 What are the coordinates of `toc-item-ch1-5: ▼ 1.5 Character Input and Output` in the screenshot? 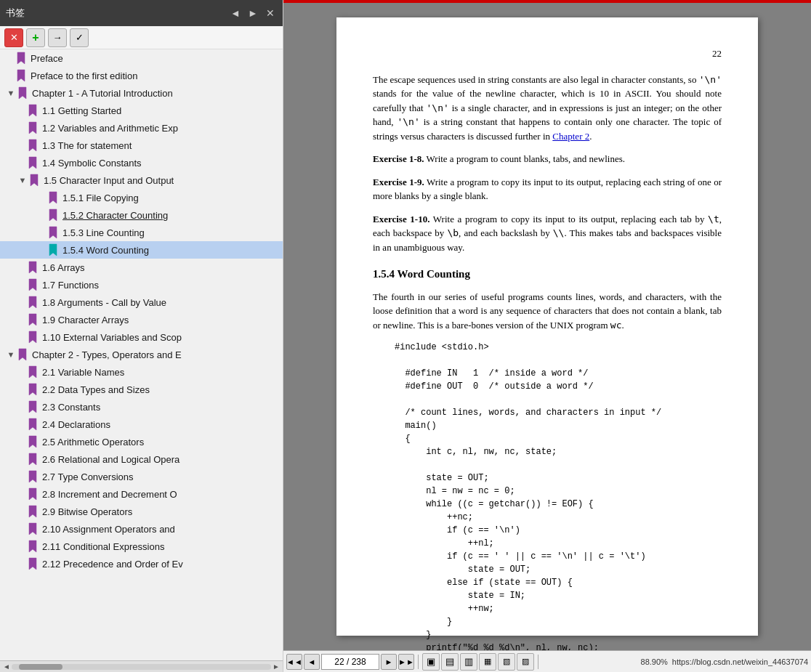 It's located at (141, 180).